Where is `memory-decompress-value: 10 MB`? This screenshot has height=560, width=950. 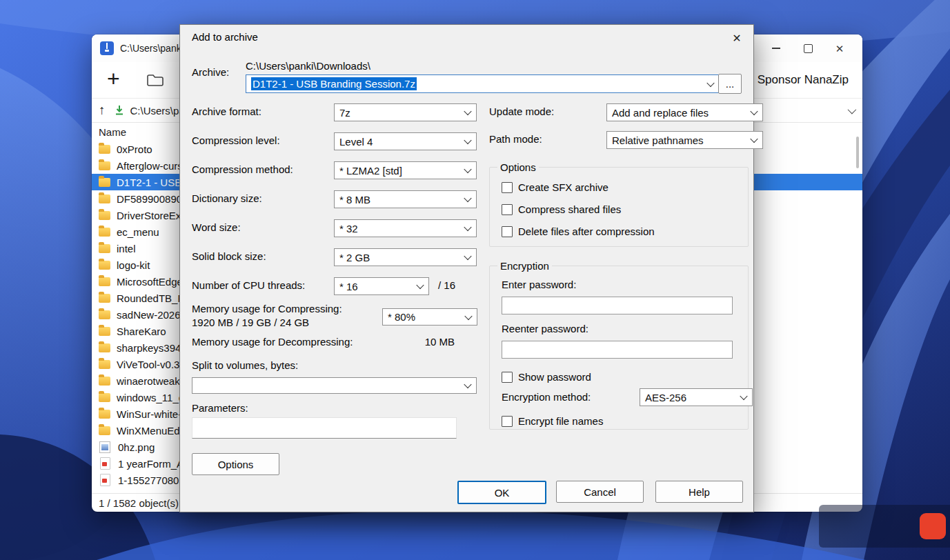
memory-decompress-value: 10 MB is located at coordinates (421, 342).